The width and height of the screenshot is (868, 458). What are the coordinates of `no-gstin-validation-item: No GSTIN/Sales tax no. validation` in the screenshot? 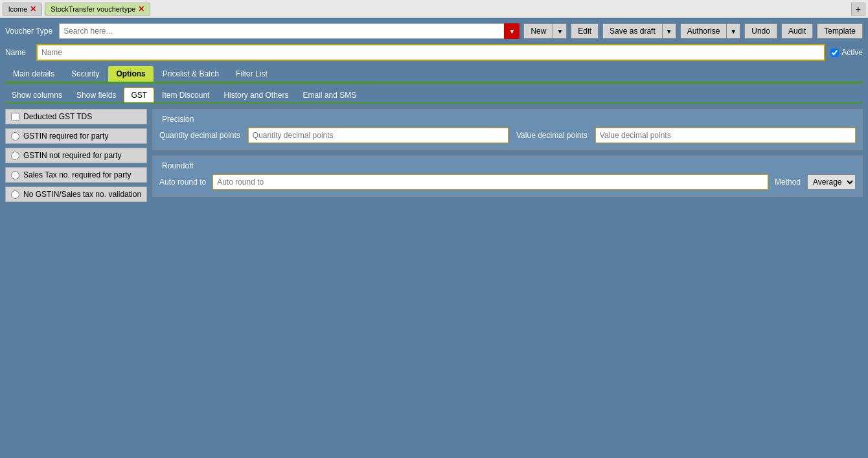 It's located at (76, 194).